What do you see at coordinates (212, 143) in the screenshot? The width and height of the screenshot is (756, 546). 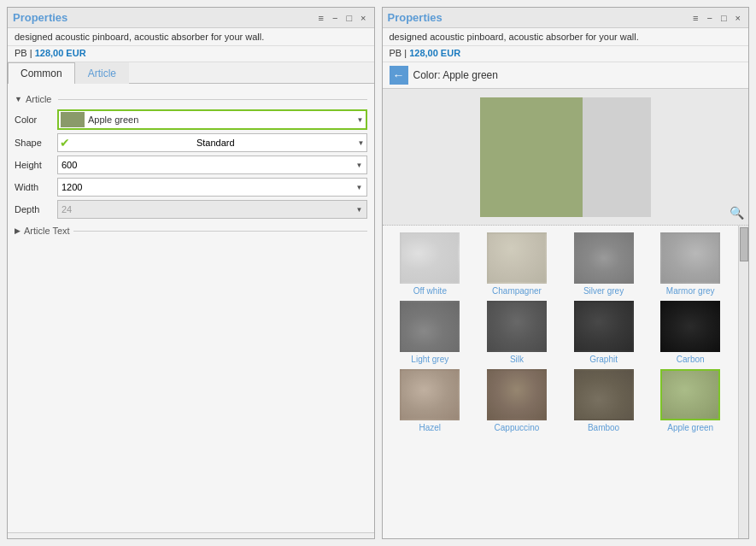 I see `shape-control: ✔ Standard ▼` at bounding box center [212, 143].